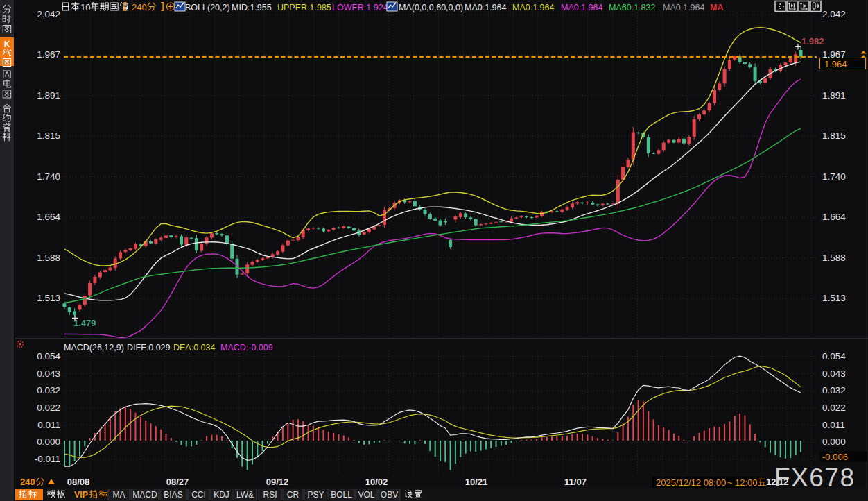 This screenshot has height=501, width=868. What do you see at coordinates (222, 495) in the screenshot?
I see `svg-text: KDJ` at bounding box center [222, 495].